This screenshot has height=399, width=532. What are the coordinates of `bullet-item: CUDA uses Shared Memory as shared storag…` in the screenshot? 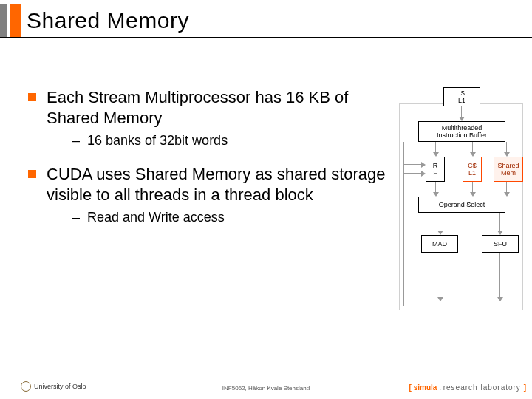 It's located at (209, 185).